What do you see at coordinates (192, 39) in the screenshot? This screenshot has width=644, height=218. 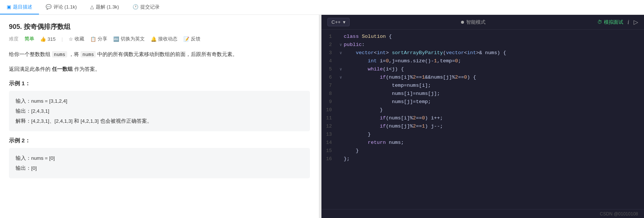 I see `feedback-btn: 📝 反馈` at bounding box center [192, 39].